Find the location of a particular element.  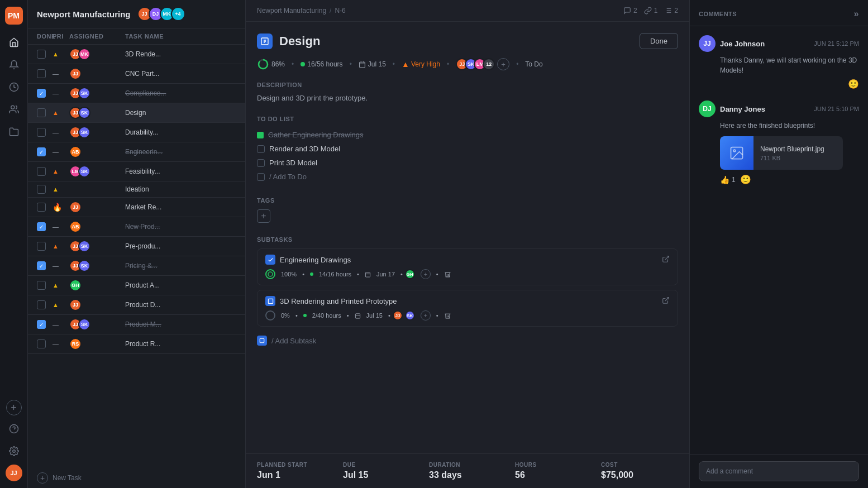

table-row: ▲ JJSK Pre-produ... is located at coordinates (136, 247).